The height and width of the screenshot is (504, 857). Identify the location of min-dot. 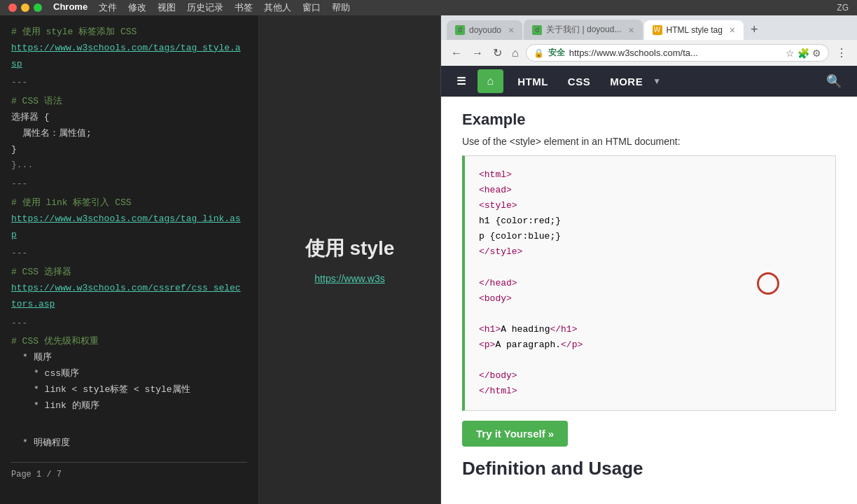
(25, 8).